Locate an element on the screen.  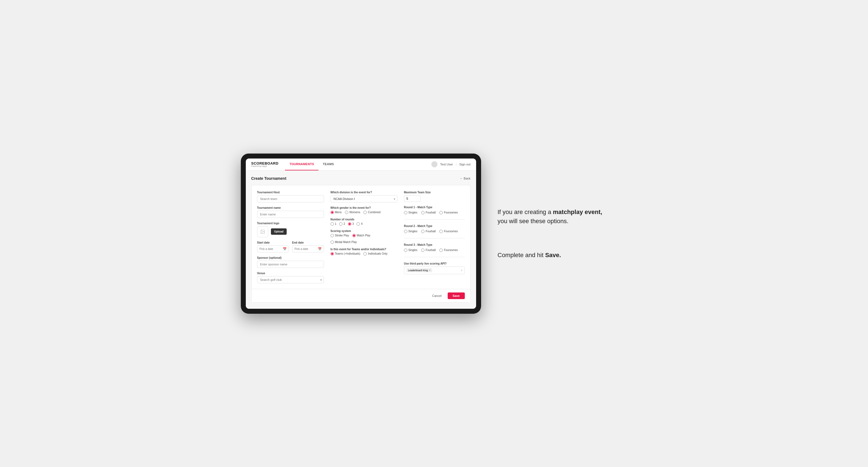
tab-tournaments: TOURNAMENTS is located at coordinates (302, 164).